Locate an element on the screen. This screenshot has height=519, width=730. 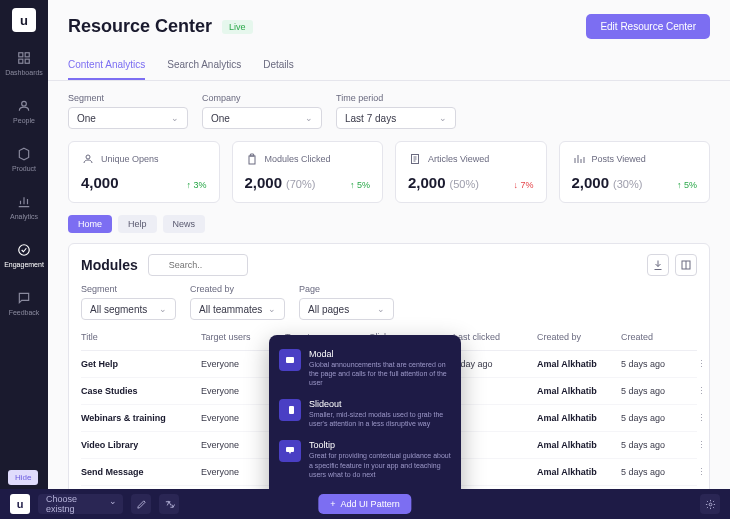
company-select: One⌄ is located at coordinates (262, 118).